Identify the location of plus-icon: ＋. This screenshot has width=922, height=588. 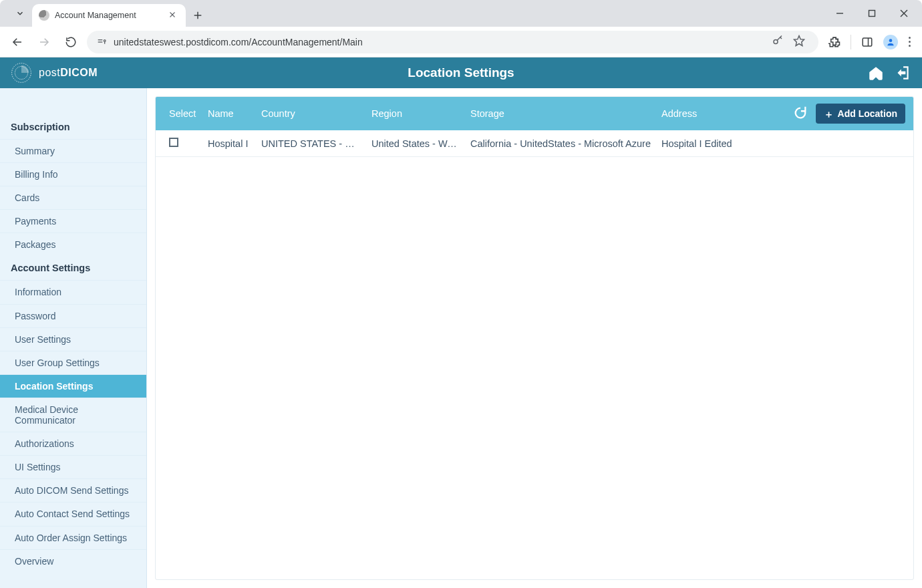
(828, 114).